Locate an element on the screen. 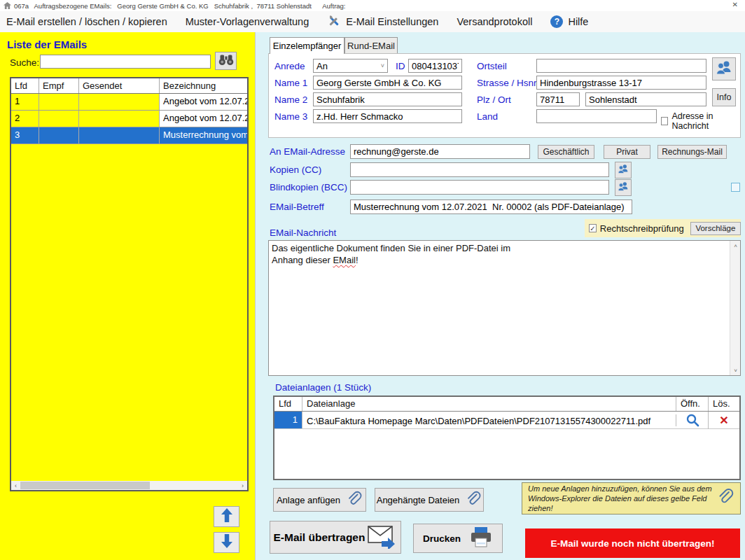 This screenshot has width=745, height=560. bcc-contacts-button is located at coordinates (623, 188).